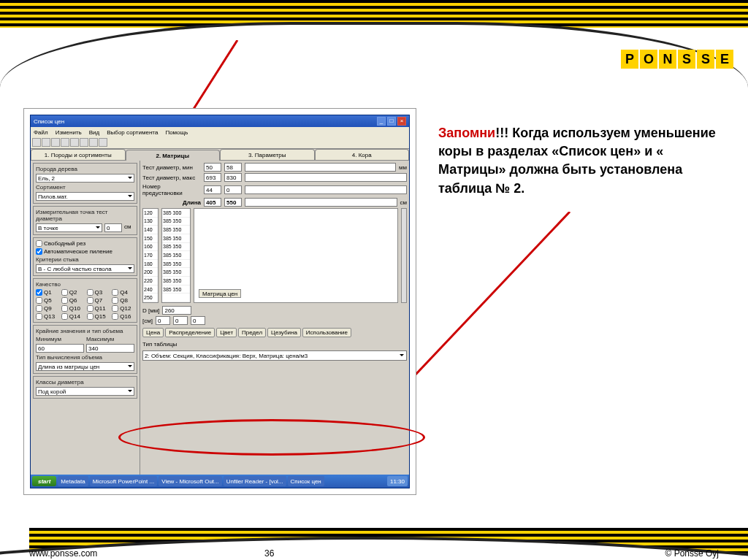  I want to click on task-item: Metadata, so click(73, 481).